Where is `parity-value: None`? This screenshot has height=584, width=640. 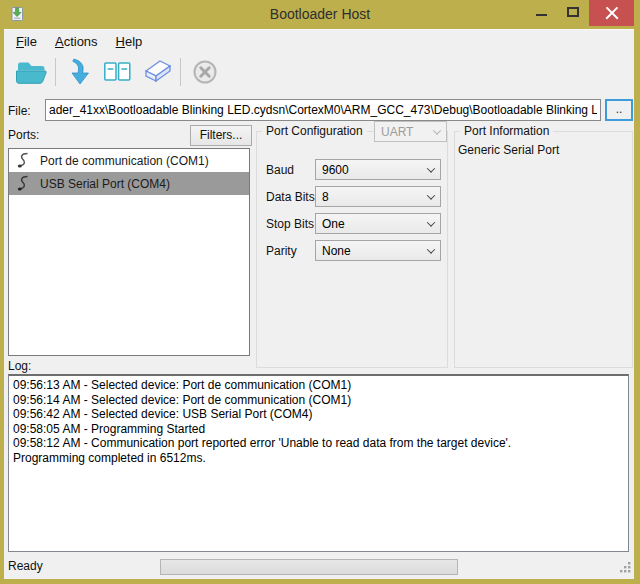
parity-value: None is located at coordinates (336, 251).